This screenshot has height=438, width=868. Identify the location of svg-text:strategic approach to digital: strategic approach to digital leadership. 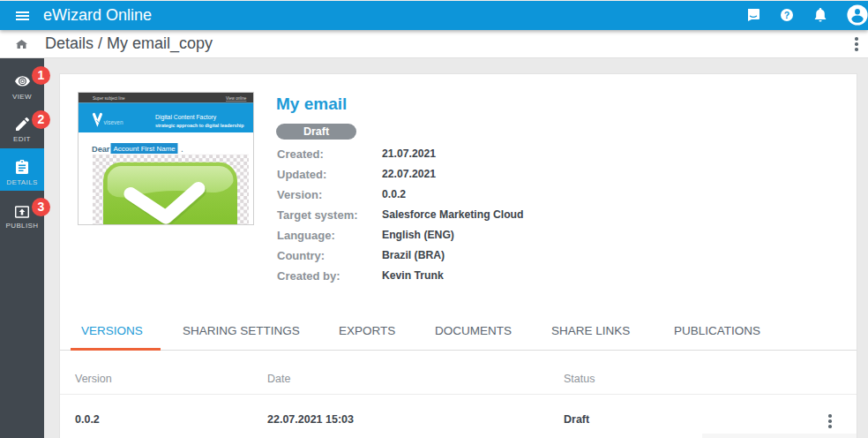
(199, 125).